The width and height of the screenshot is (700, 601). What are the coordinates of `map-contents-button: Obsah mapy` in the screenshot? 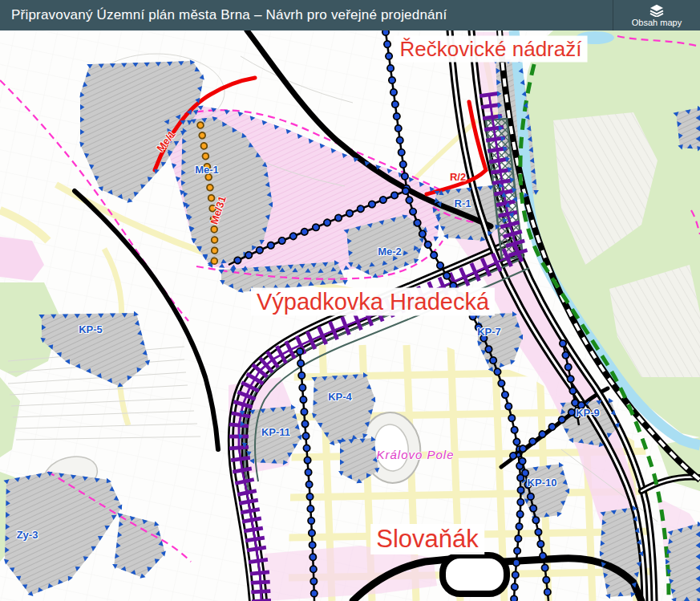 It's located at (656, 15).